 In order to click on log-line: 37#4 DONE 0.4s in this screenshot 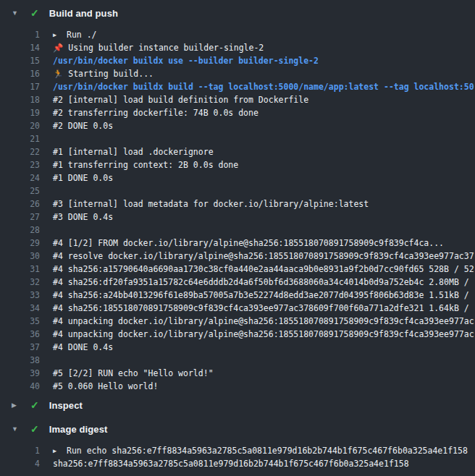, I will do `click(238, 347)`.